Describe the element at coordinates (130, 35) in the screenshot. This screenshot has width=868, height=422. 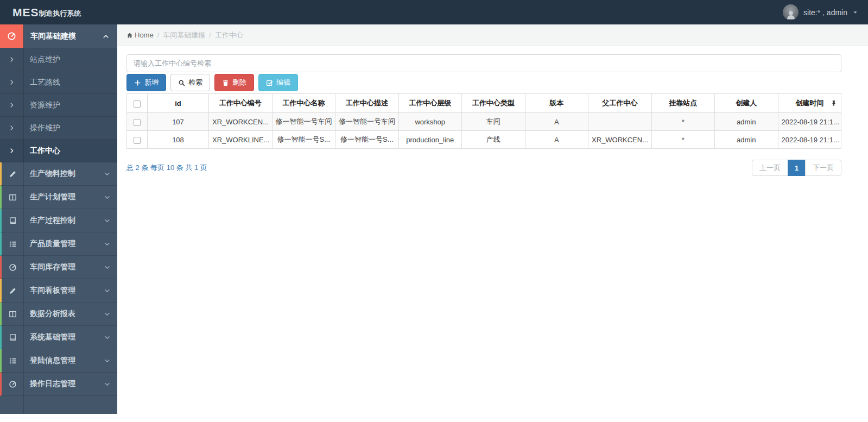
I see `home-icon` at that location.